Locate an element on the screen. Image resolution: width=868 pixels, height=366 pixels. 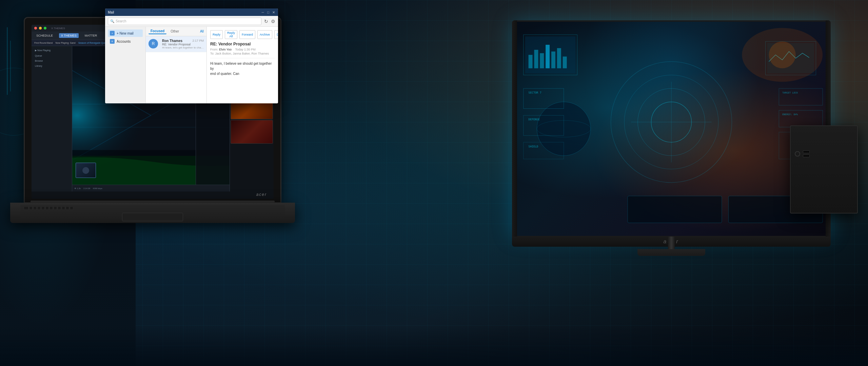
mail-tab-other: Other is located at coordinates (175, 31).